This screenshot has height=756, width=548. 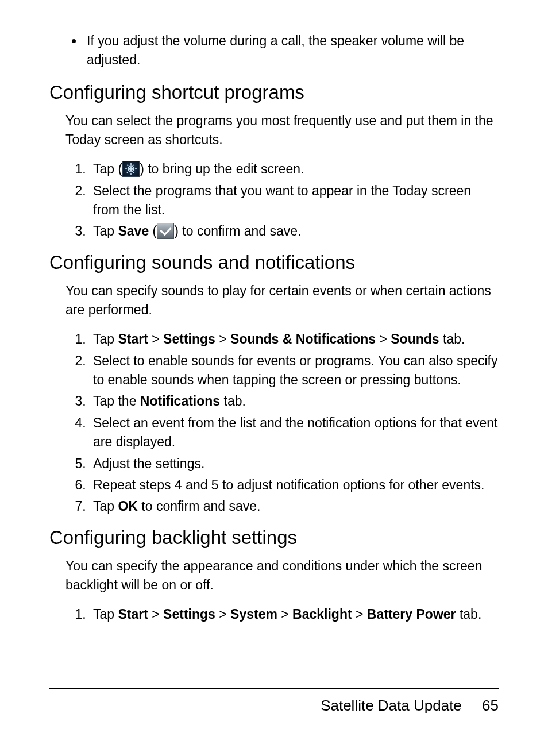 I want to click on sounds-step-3: Tap the Notifications tab., so click(x=294, y=401).